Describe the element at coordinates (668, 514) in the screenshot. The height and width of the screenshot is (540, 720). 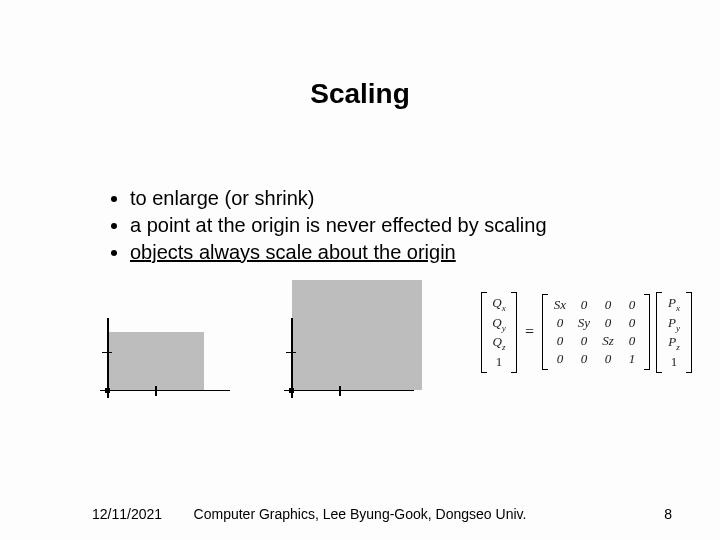
I see `footer-page-number: 8` at that location.